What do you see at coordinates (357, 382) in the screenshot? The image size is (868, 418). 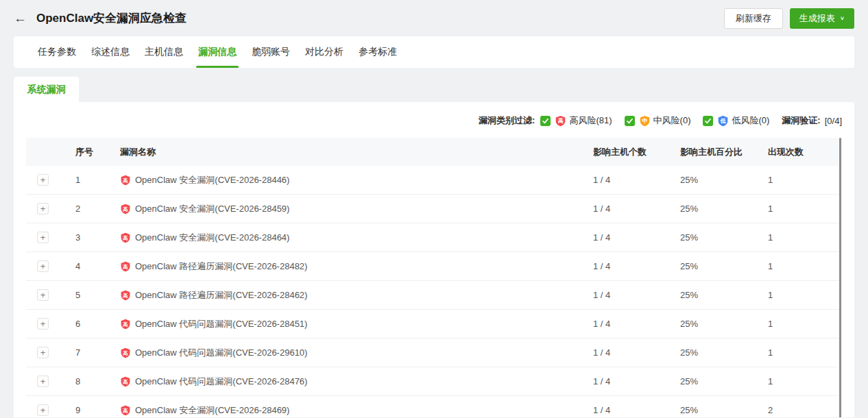 I see `vuln-name-cell: 高OpenClaw 代码问题漏洞(CVE-2026-28476)` at bounding box center [357, 382].